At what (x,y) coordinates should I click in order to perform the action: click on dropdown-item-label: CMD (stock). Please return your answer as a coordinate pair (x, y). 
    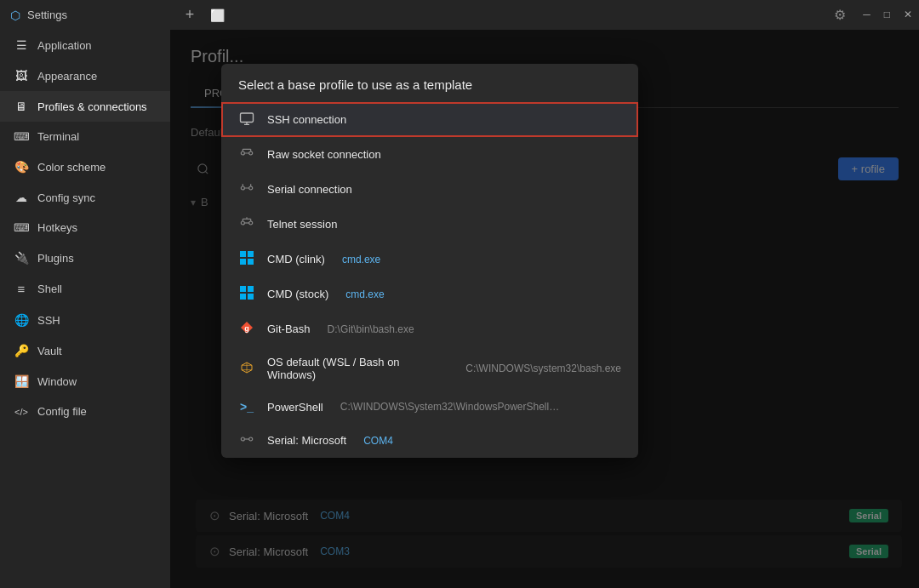
    Looking at the image, I should click on (298, 294).